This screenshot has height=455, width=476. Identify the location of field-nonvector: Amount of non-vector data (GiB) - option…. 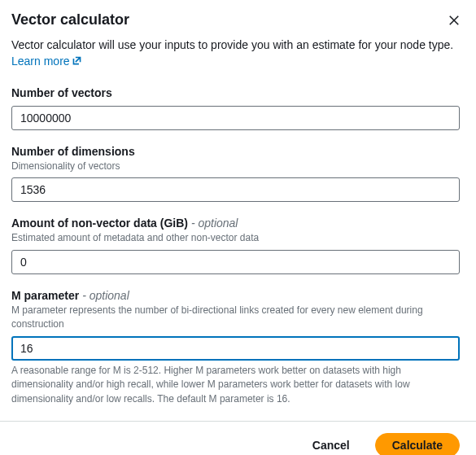
(236, 246).